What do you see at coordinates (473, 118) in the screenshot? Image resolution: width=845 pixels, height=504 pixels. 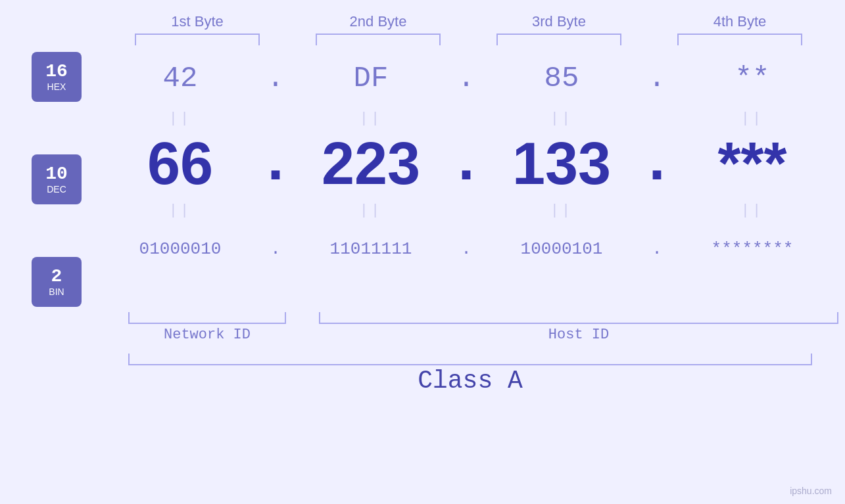 I see `equals-row-1: || || || ||` at bounding box center [473, 118].